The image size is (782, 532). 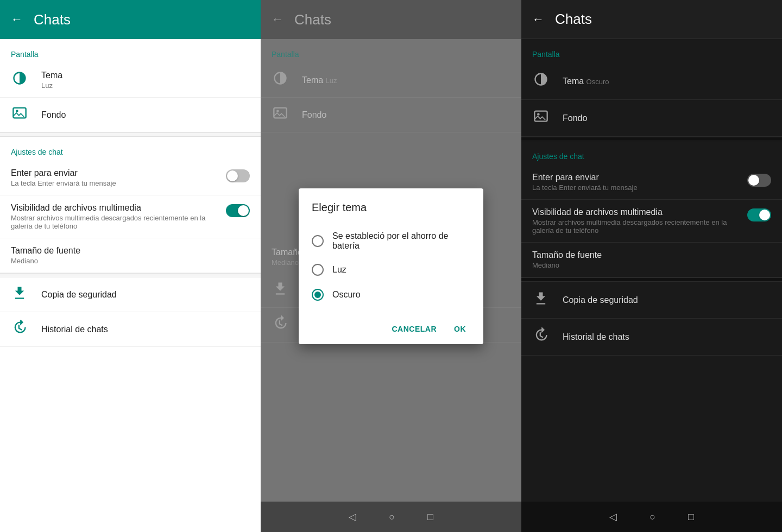 I want to click on tema-item-light: Tema Luz, so click(x=130, y=80).